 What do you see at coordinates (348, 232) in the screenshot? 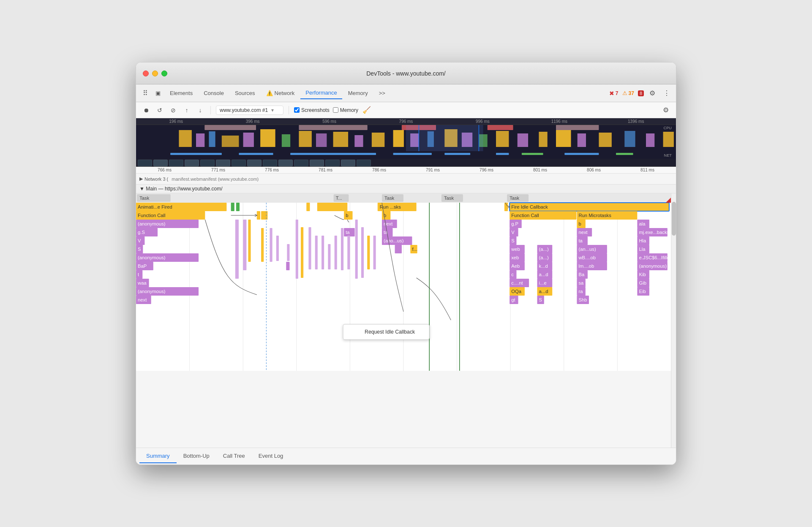
I see `svg-text: ta` at bounding box center [348, 232].